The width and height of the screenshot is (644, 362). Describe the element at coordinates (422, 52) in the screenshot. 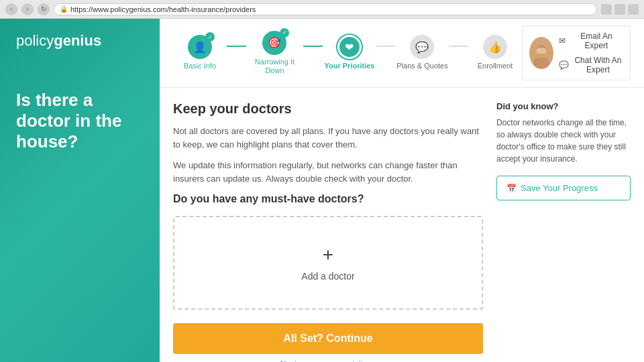

I see `step-plans-quotes: 💬 Plans & Quotes` at that location.